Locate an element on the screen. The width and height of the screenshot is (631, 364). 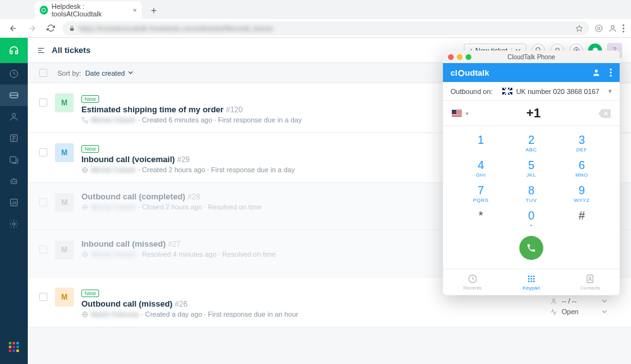
sidebar-admin is located at coordinates (14, 224).